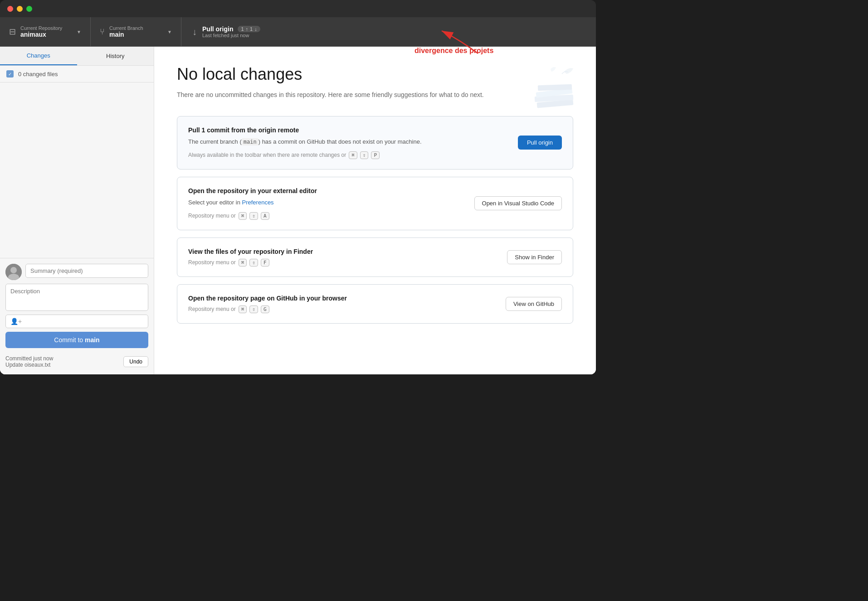 Image resolution: width=868 pixels, height=601 pixels. I want to click on branch-label: Current Branch, so click(126, 28).